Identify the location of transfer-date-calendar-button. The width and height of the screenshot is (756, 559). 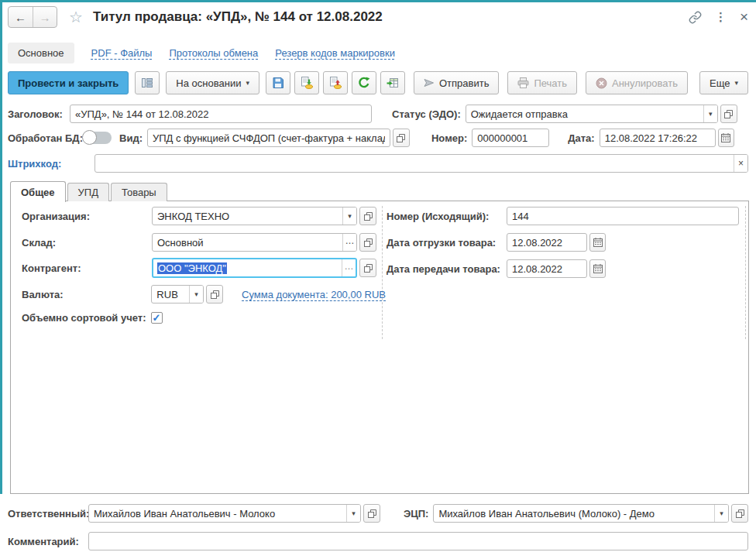
(598, 269).